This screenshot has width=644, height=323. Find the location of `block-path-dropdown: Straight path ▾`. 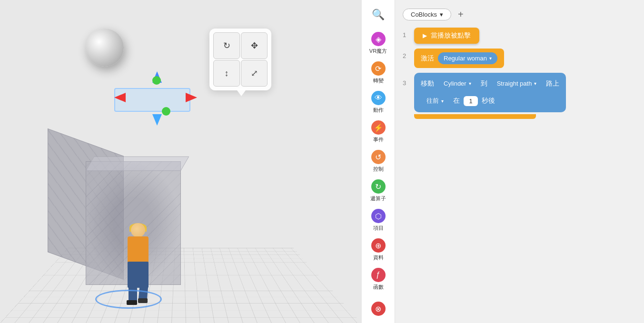

block-path-dropdown: Straight path ▾ is located at coordinates (517, 84).